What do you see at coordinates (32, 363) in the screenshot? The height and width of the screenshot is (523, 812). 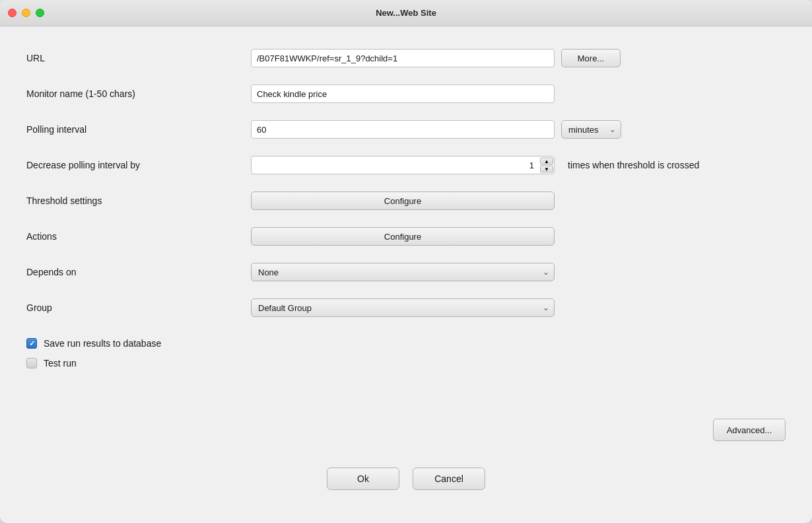 I see `test-run-checkbox` at bounding box center [32, 363].